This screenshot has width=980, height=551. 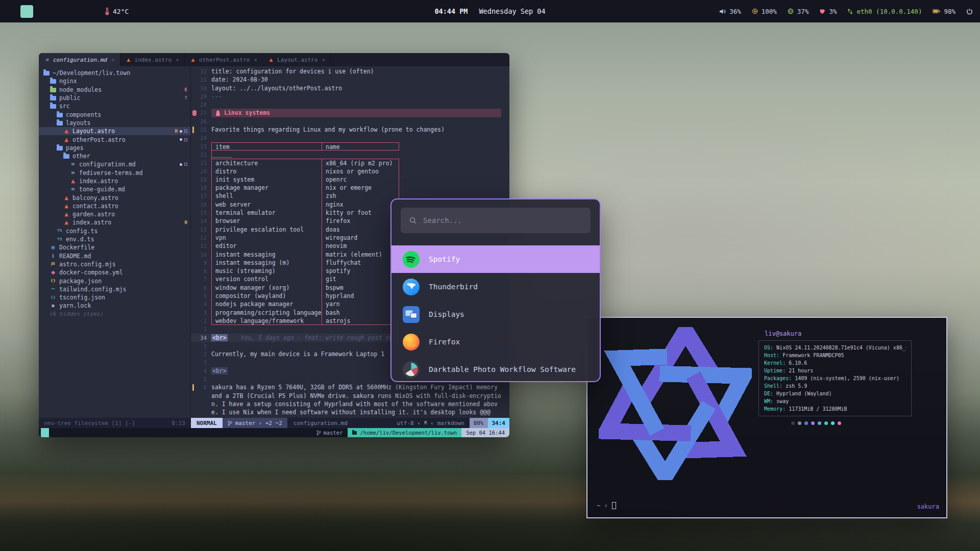 I want to click on tree-item: ▲otherPost.astro, so click(x=114, y=139).